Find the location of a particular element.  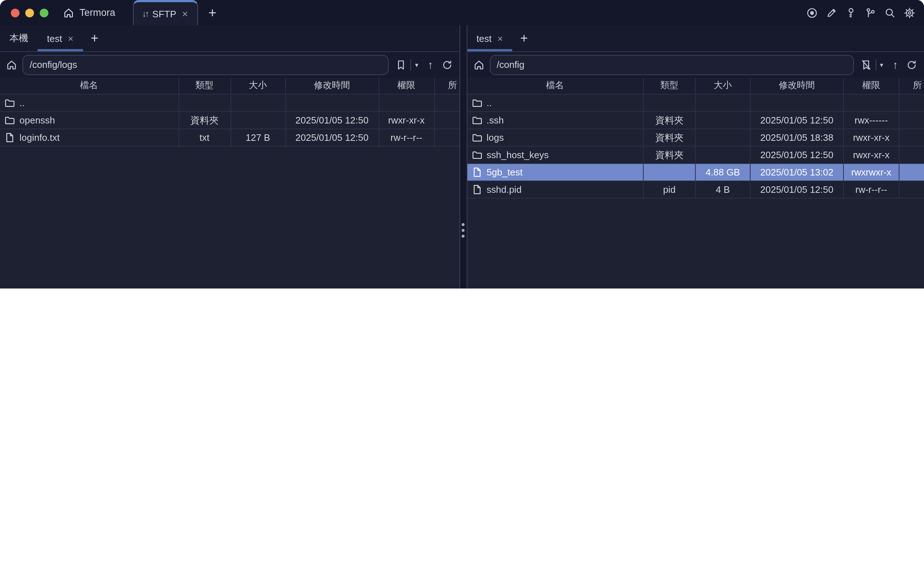

file-perm-cell: rwxr-xr-x is located at coordinates (872, 137).